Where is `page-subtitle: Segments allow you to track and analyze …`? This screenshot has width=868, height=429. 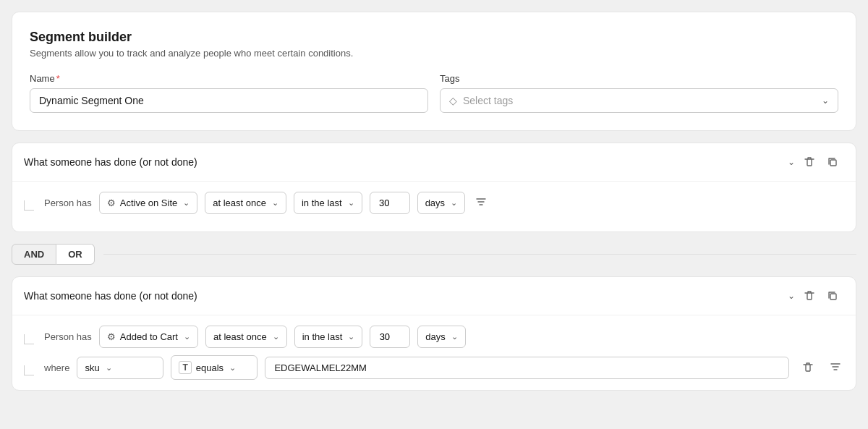 page-subtitle: Segments allow you to track and analyze … is located at coordinates (434, 54).